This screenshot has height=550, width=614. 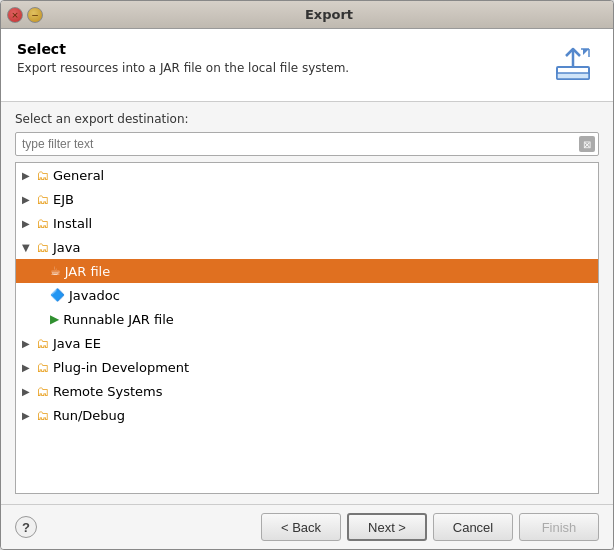 I want to click on footer-buttons: < Back Next > Cancel Finish, so click(x=430, y=527).